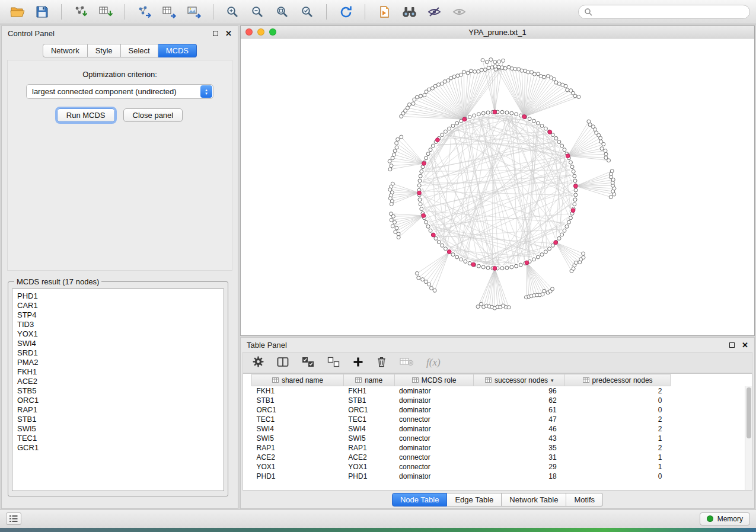 This screenshot has width=756, height=532. Describe the element at coordinates (86, 115) in the screenshot. I see `run-mcds-button: Run MCDS` at that location.